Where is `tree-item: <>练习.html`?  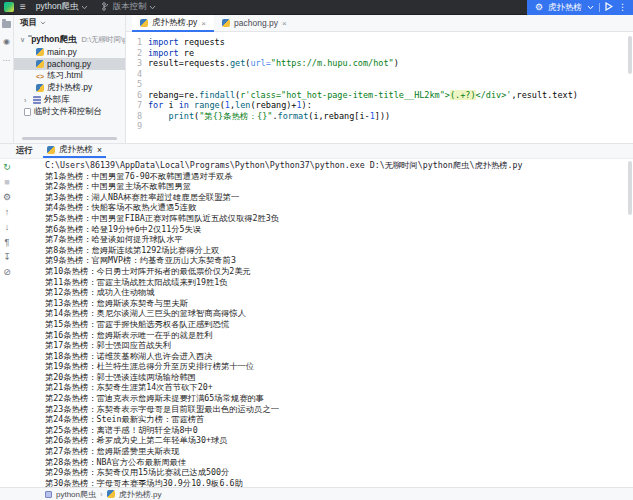
tree-item: <>练习.html is located at coordinates (70, 76).